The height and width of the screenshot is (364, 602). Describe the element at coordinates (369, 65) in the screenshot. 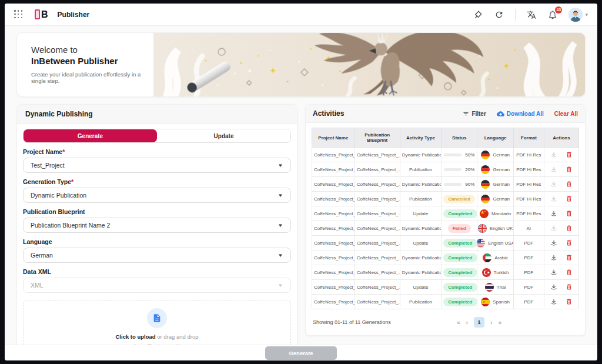

I see `banner-illustration` at that location.